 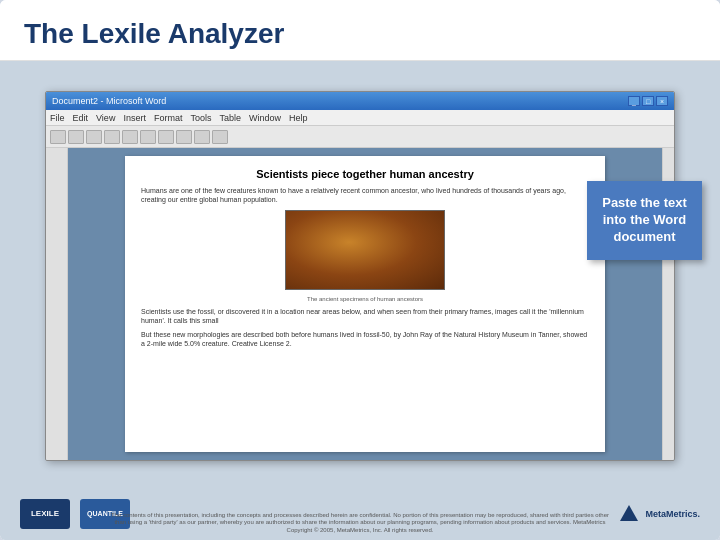 I want to click on toolbar-copy-icon, so click(x=148, y=137).